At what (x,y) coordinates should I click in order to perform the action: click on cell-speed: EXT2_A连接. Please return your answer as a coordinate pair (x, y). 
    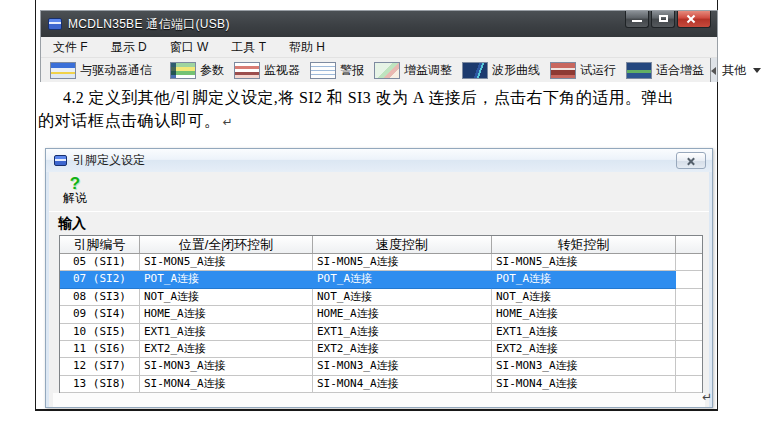
    Looking at the image, I should click on (402, 350).